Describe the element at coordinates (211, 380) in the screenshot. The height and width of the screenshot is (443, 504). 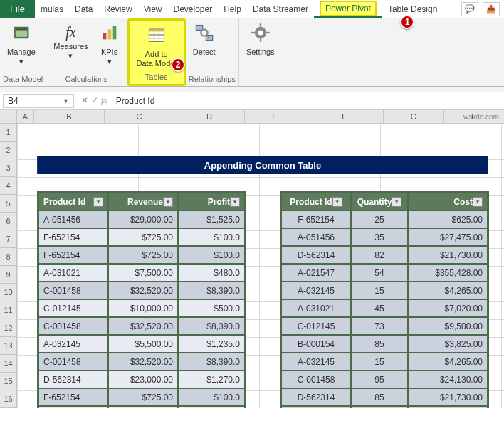
I see `table-cell: $1,270.0` at that location.